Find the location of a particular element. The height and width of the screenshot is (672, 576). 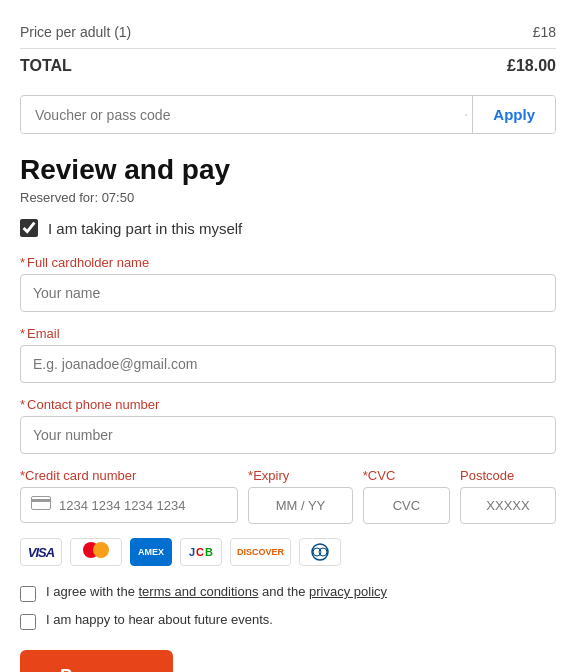

self-participation-row: I am taking part in this myself is located at coordinates (288, 228).